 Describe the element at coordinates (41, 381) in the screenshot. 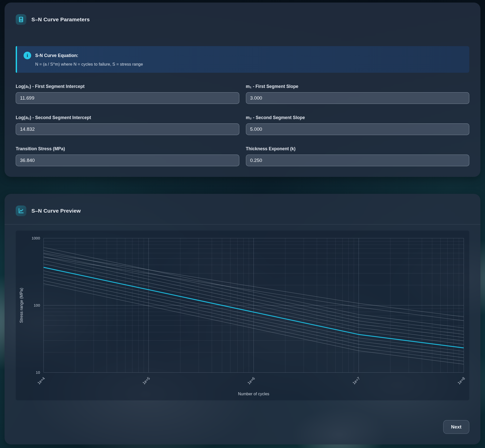

I see `svg-text: 1e+4` at that location.